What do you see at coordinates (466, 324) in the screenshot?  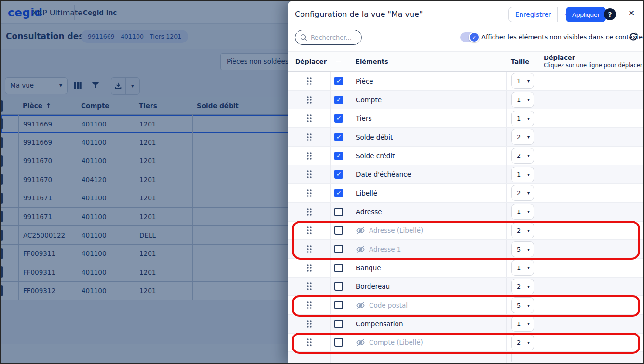 I see `config-list-row: ✓ Compensation 1 ▾` at bounding box center [466, 324].